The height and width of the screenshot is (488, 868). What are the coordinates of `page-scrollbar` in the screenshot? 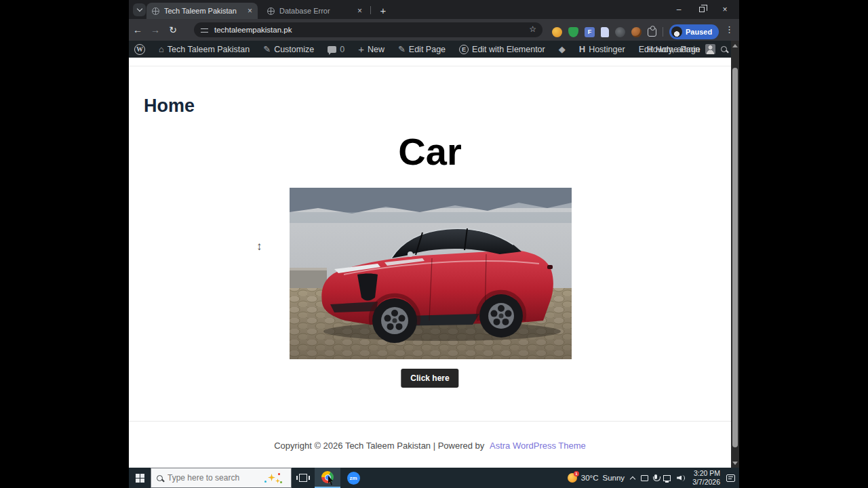 It's located at (735, 254).